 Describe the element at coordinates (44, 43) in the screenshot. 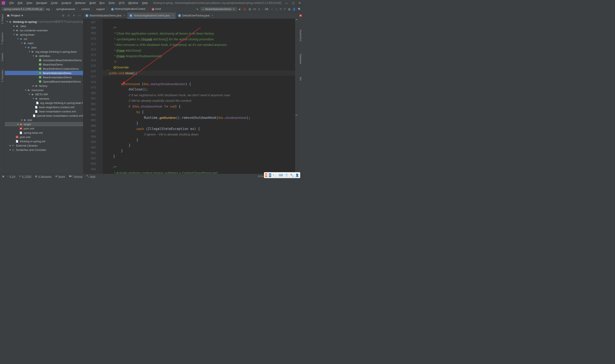

I see `tree-item: ▼main` at that location.